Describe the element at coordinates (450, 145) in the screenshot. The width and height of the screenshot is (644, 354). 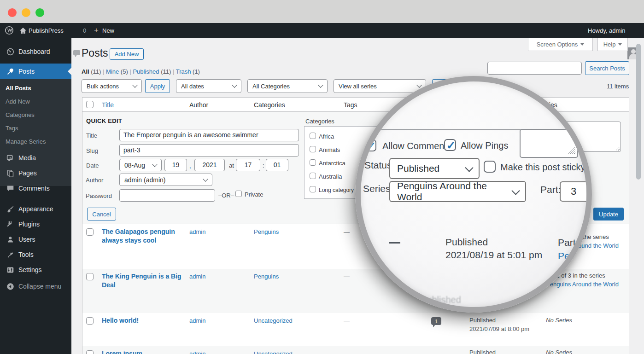
I see `magnified-allow-pings-checkbox: ✓` at that location.